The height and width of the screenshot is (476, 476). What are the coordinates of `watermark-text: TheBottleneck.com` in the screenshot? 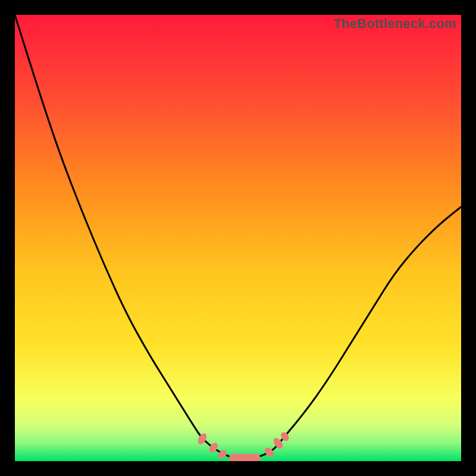 It's located at (395, 24).